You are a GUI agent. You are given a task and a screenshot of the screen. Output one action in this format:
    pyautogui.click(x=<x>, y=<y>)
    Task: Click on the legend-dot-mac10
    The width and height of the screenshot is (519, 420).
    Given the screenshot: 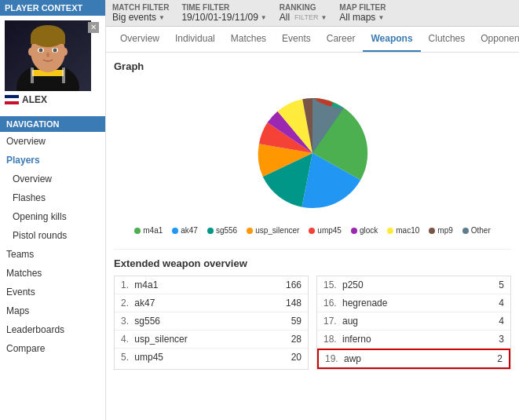 What is the action you would take?
    pyautogui.click(x=390, y=231)
    